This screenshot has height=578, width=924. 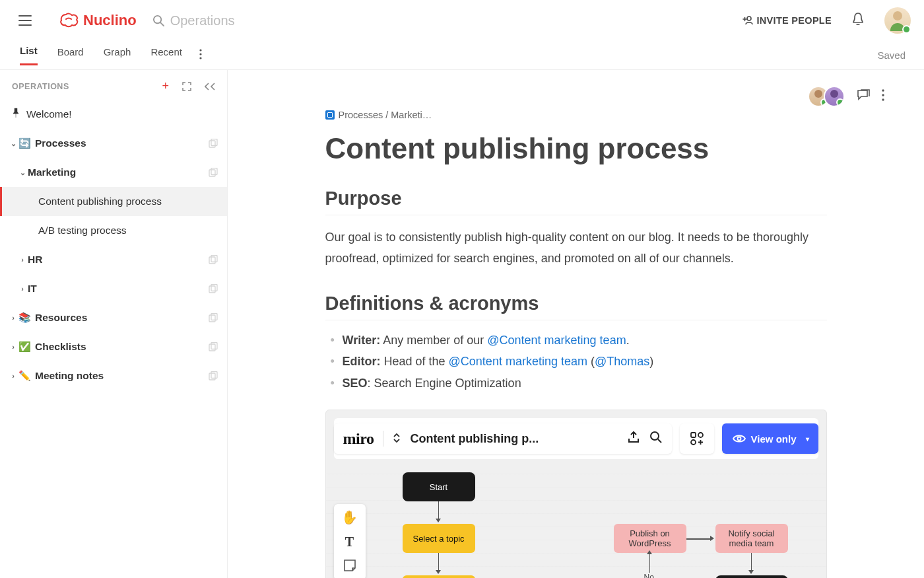 What do you see at coordinates (462, 55) in the screenshot?
I see `view-tabs: List Board Graph Recent Saved` at bounding box center [462, 55].